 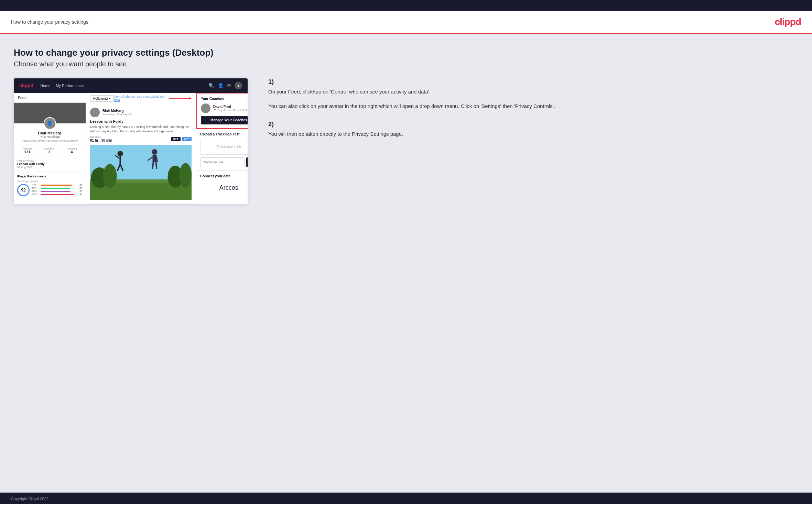 I want to click on coach-club: 📍 Royal North Devon Golf Club, so click(x=230, y=110).